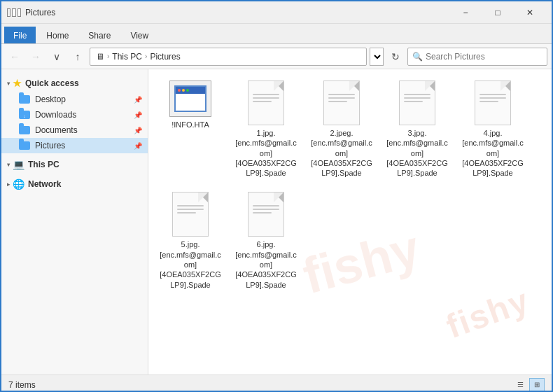 This screenshot has height=392, width=553. What do you see at coordinates (276, 13) in the screenshot?
I see `title-bar: Pictures − □ ✕` at bounding box center [276, 13].